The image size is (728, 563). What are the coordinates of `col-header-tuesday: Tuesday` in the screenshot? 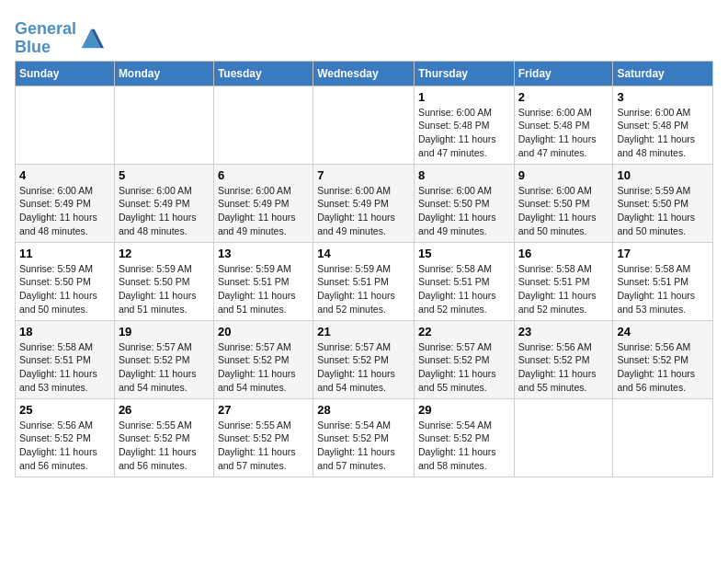 It's located at (263, 74).